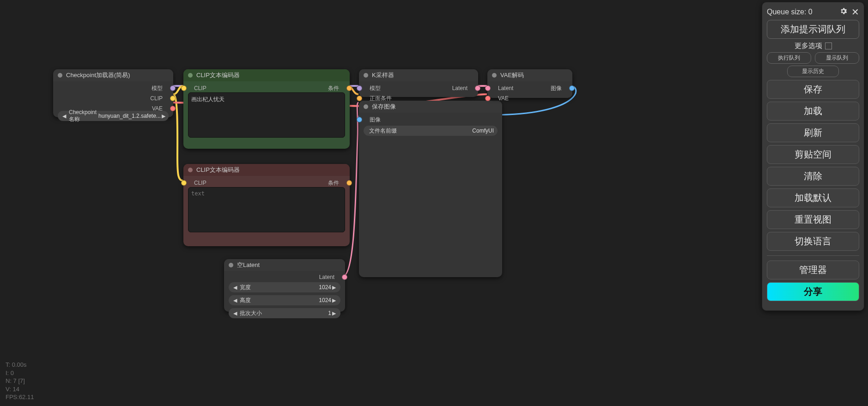  What do you see at coordinates (813, 156) in the screenshot?
I see `control-panel: Queue size: 0 ✕ 添加提示词队列 更多选项 执行队列 显示队列 显…` at bounding box center [813, 156].